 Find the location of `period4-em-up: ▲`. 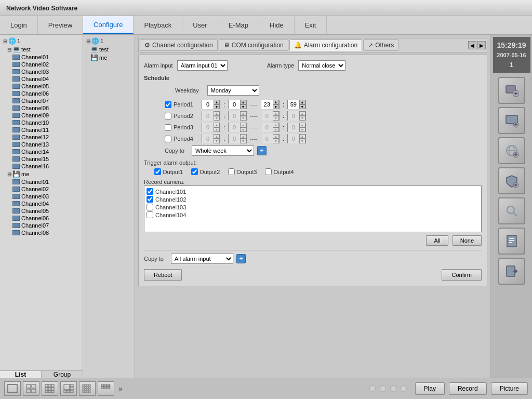

period4-em-up: ▲ is located at coordinates (302, 136).